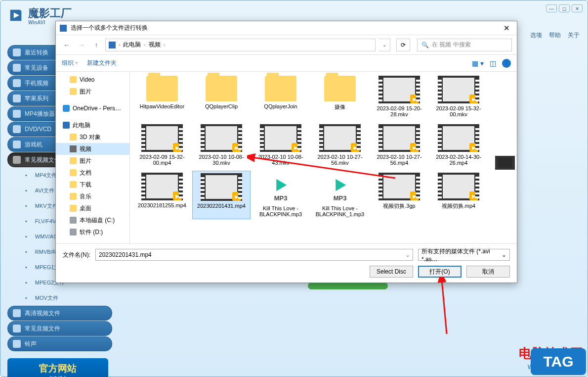 The width and height of the screenshot is (588, 377). Describe the element at coordinates (340, 195) in the screenshot. I see `file-item: MP3Kill This Love - BLACKPINK_1.mp3` at that location.